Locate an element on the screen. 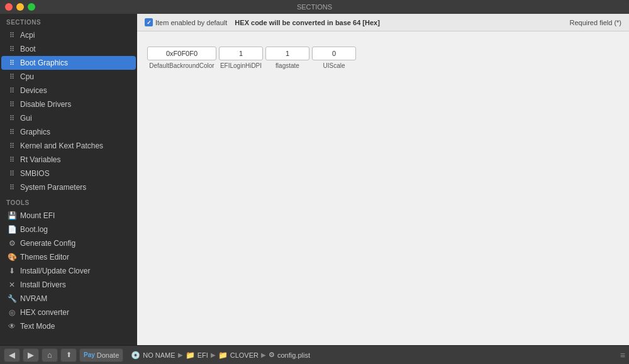 The height and width of the screenshot is (364, 629). sidebar-item-label: Kernel and Kext Patches is located at coordinates (62, 146).